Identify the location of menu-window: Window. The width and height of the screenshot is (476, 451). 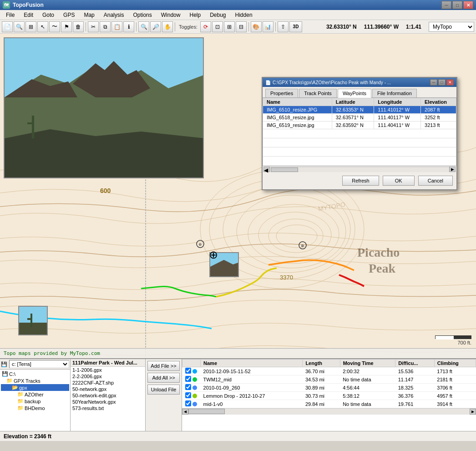
(171, 15).